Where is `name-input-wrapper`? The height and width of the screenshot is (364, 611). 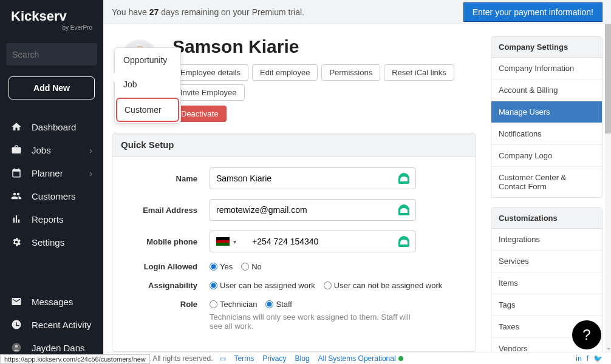
name-input-wrapper is located at coordinates (313, 178).